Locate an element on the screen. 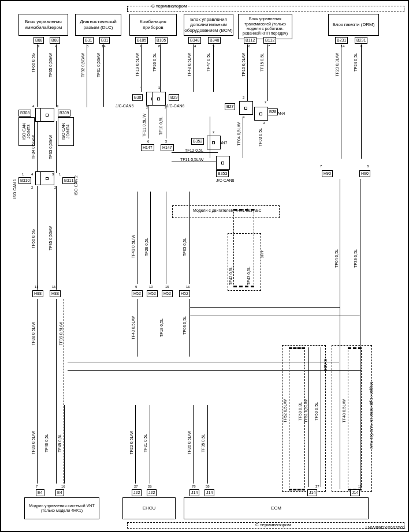 The width and height of the screenshot is (409, 532). box-tcm: Блок управления трансмиссией (только мод… is located at coordinates (265, 27).